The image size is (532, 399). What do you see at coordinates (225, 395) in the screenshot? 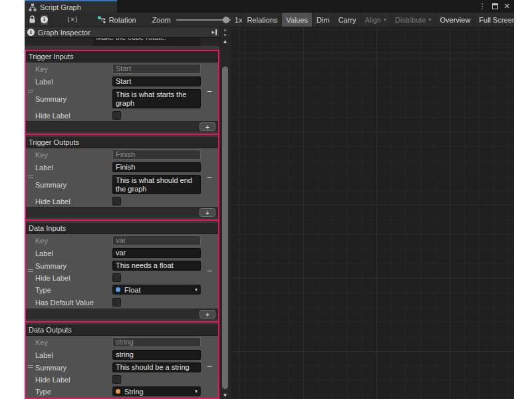
I see `scroll-down-arrow-icon: ▼` at bounding box center [225, 395].